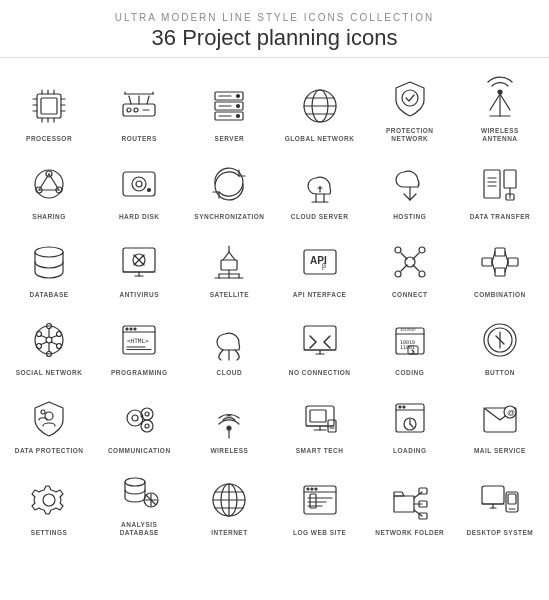  I want to click on header-subtitle: ultra modern line style icons collection, so click(274, 18).